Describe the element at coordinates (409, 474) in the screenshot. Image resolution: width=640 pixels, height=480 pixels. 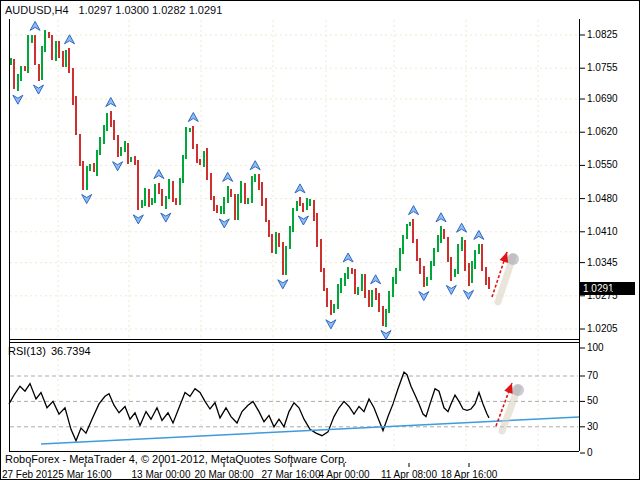
I see `time-axis-label: 11 Apr 08:00` at that location.